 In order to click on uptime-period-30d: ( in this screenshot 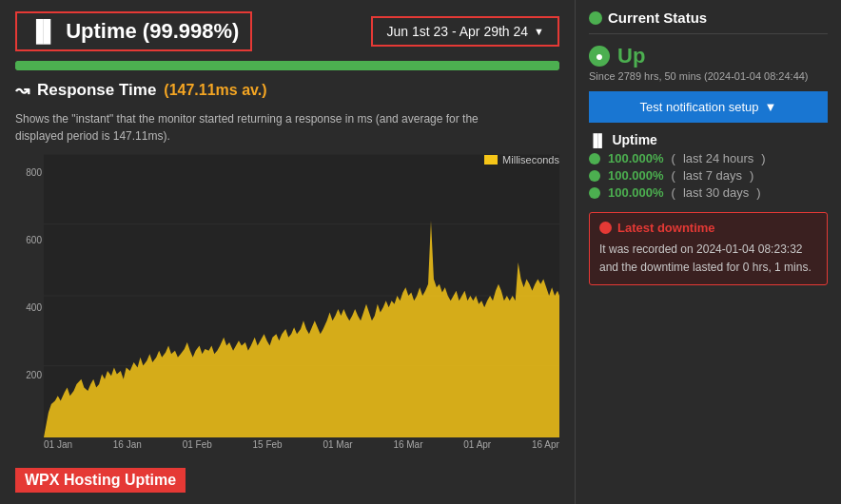, I will do `click(674, 192)`.